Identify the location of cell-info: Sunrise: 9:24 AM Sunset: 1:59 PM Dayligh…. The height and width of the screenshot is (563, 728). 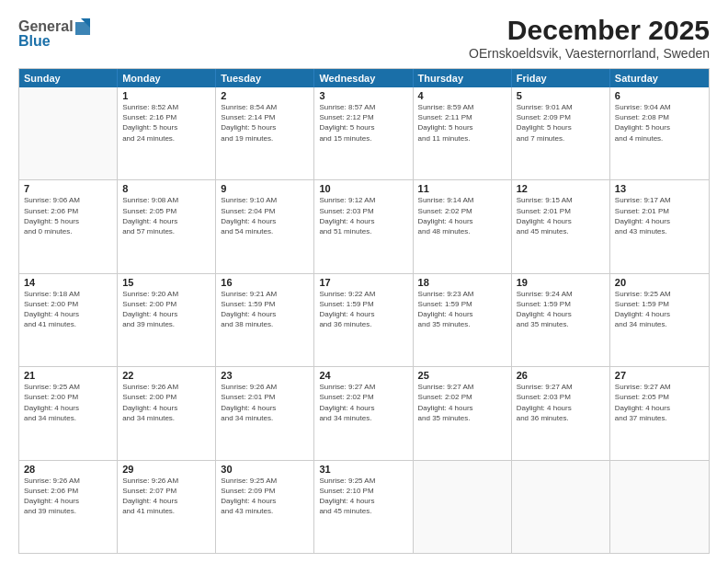
(561, 309).